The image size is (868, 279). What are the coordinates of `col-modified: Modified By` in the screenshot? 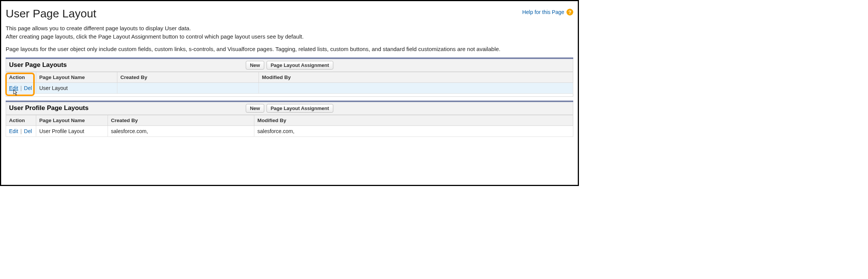 It's located at (416, 77).